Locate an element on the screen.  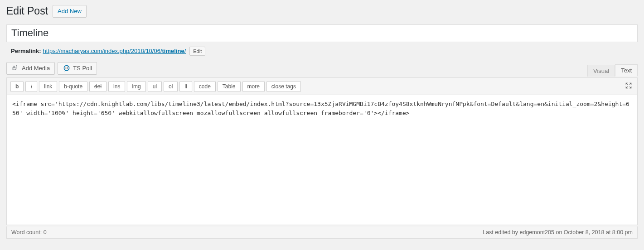
qt-more-button: more is located at coordinates (254, 87).